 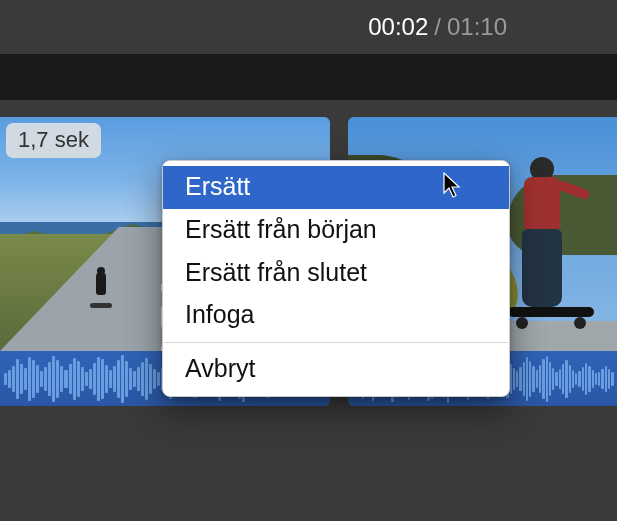 What do you see at coordinates (336, 188) in the screenshot?
I see `menu-item-replace: Ersätt` at bounding box center [336, 188].